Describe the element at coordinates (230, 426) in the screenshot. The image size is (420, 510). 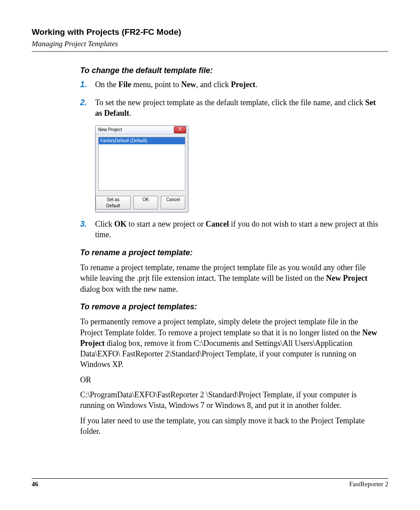
I see `remove-paragraph-3: If you later need to use the template, y…` at that location.